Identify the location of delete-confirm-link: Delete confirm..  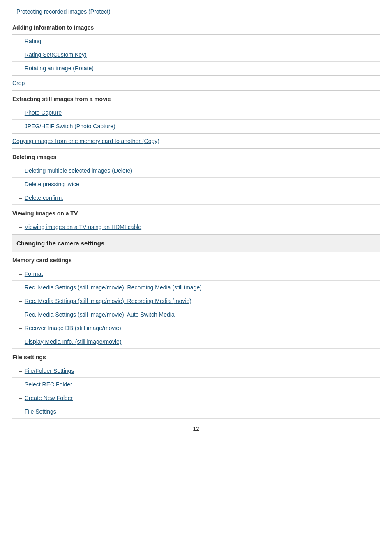
(44, 198).